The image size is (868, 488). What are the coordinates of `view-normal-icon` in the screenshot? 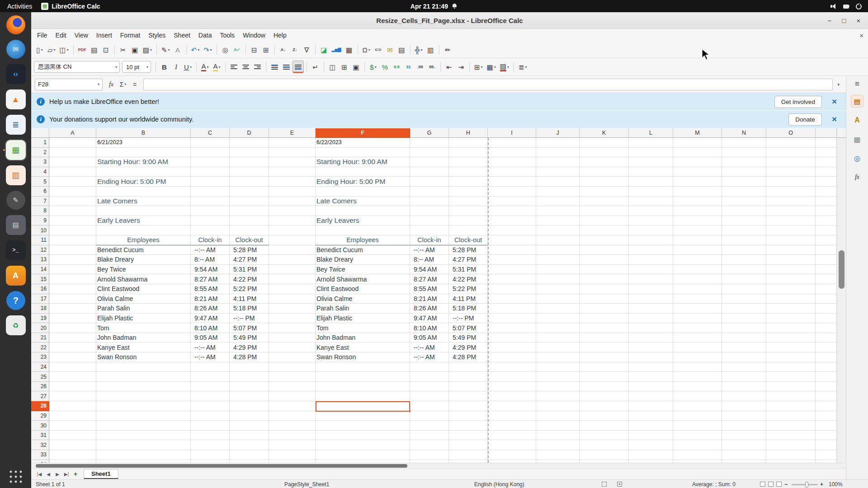 It's located at (763, 484).